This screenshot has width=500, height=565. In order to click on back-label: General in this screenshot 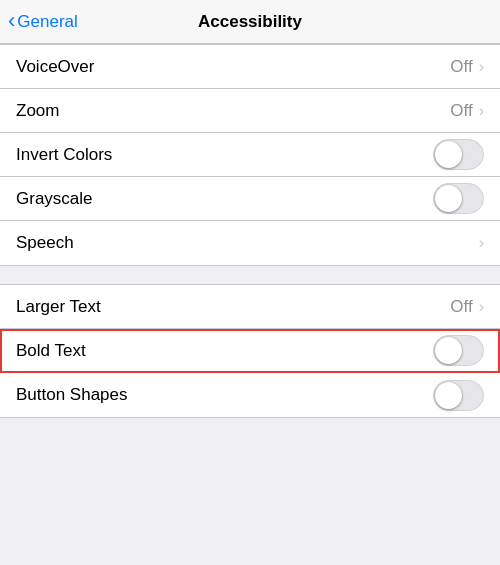, I will do `click(47, 22)`.